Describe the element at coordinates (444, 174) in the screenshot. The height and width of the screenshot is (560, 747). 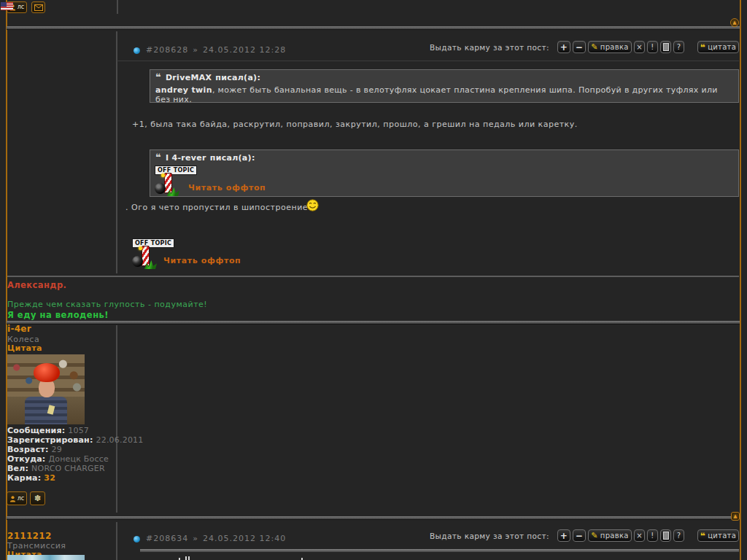
I see `quote-block: ❝ I 4-rever писал(а): OFF TOPIC Читать о…` at that location.